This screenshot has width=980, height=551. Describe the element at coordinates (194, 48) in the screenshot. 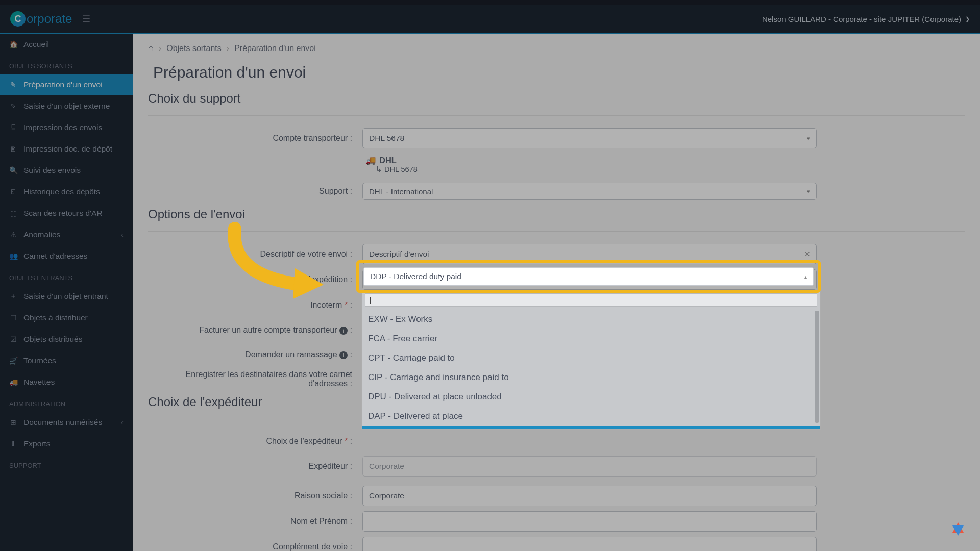

I see `breadcrumb-item: Objets sortants` at that location.